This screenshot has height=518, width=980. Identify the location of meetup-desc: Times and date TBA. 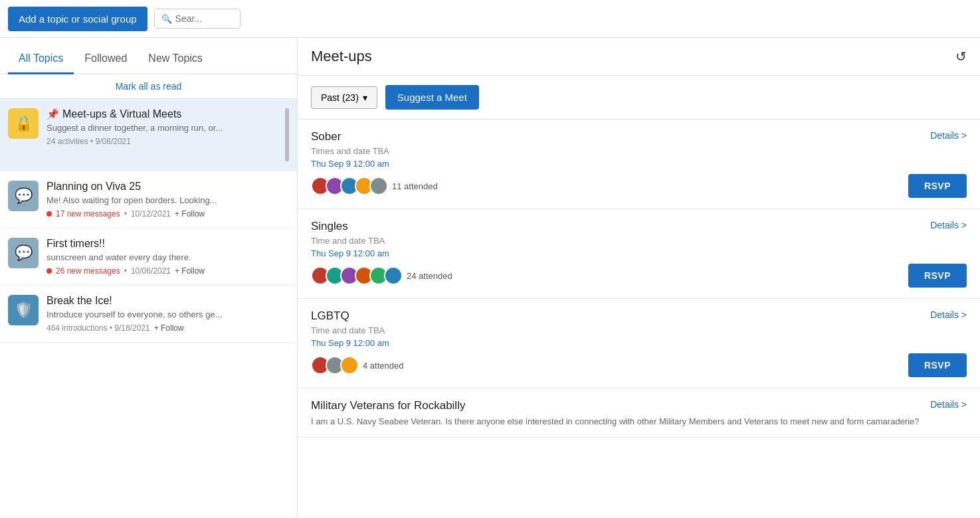
(639, 151).